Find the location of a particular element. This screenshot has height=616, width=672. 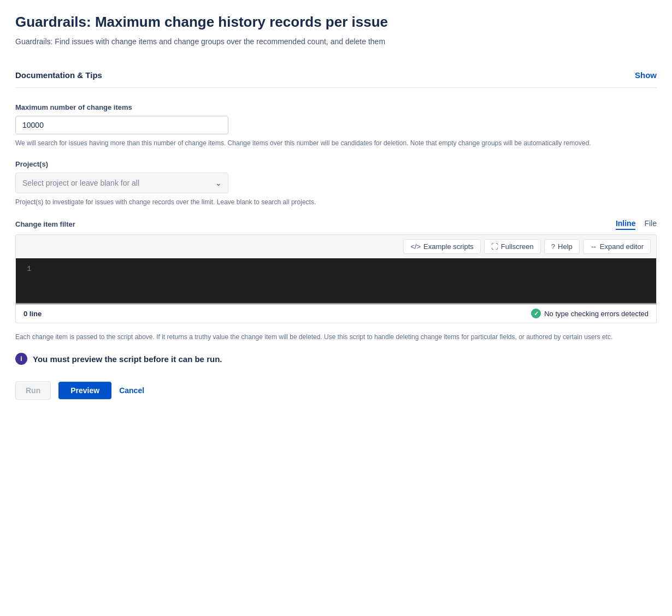

projects-help: Project(s) to investigate for issues wit… is located at coordinates (329, 202).